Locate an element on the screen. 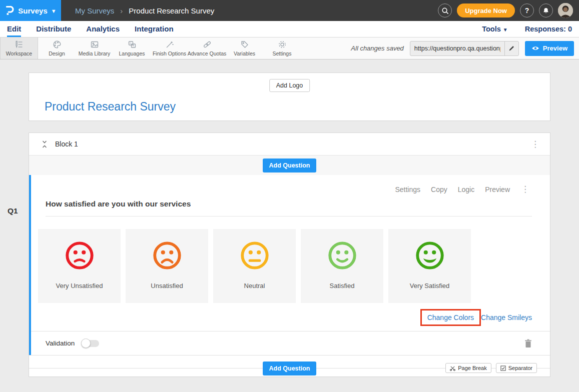 The height and width of the screenshot is (392, 579). add-question-button-top: Add Question is located at coordinates (290, 166).